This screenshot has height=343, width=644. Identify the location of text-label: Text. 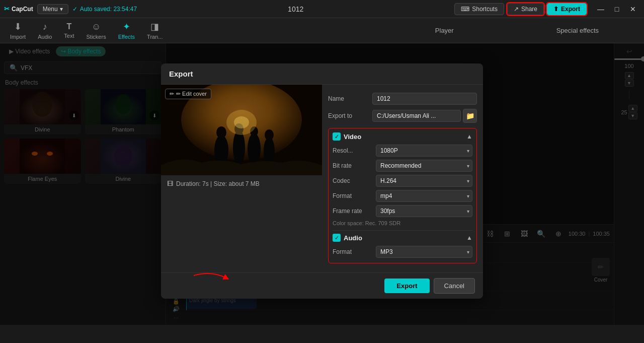
(69, 36).